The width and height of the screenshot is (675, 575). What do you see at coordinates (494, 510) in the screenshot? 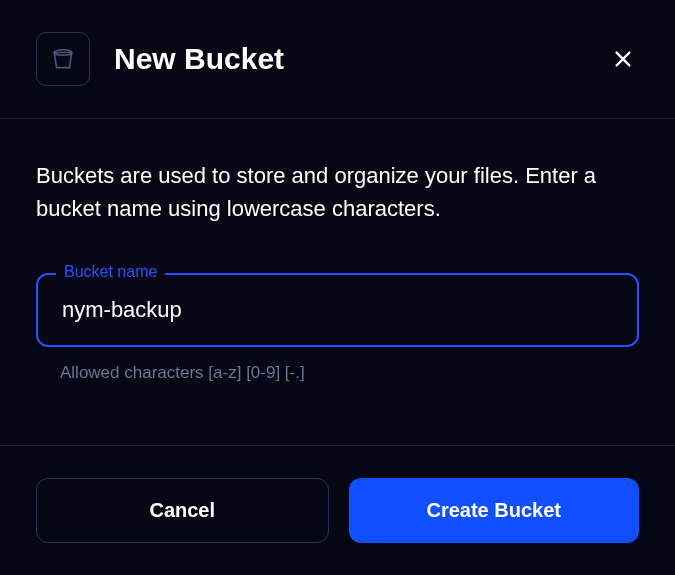
I see `create-bucket-button: Create Bucket` at bounding box center [494, 510].